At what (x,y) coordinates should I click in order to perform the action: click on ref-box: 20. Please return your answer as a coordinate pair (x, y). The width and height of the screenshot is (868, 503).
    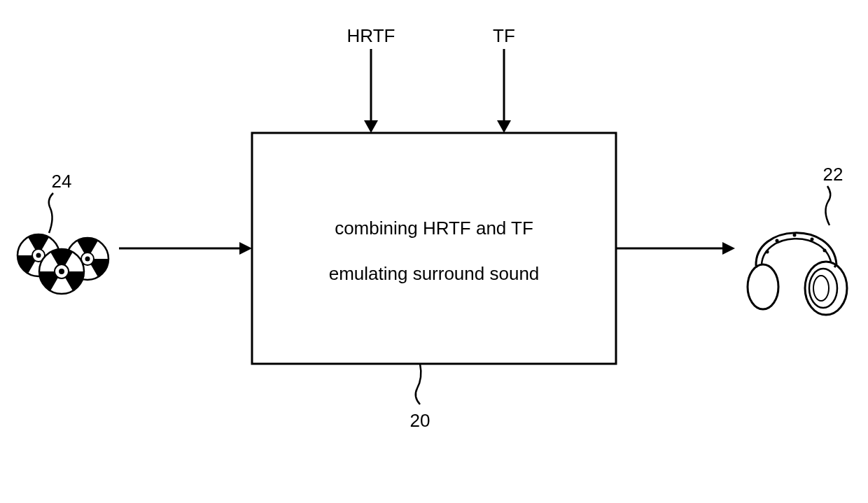
    Looking at the image, I should click on (420, 397).